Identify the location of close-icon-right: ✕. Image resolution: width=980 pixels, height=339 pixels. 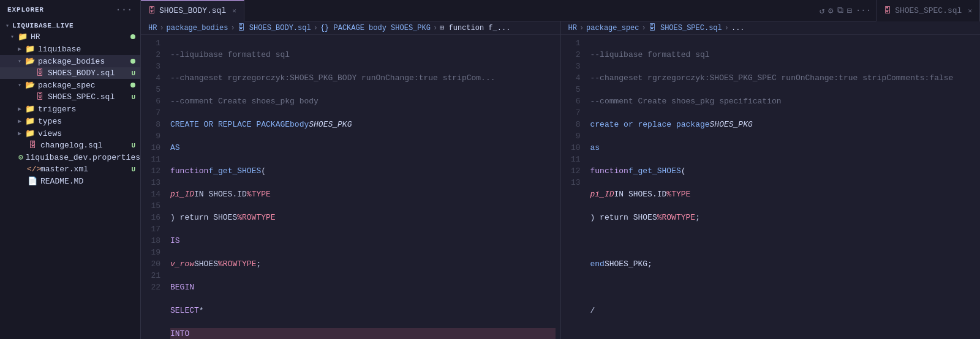
(970, 11).